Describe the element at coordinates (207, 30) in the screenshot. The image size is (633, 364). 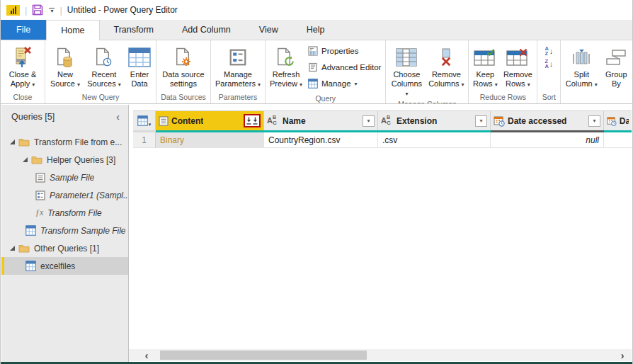
I see `tab-add-column: Add Column` at that location.